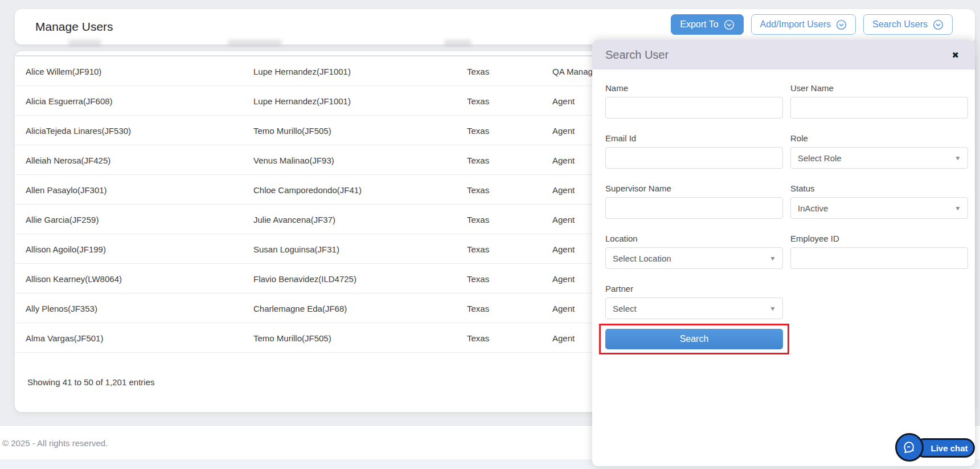 This screenshot has height=469, width=980. I want to click on export-to-button: Export To, so click(707, 25).